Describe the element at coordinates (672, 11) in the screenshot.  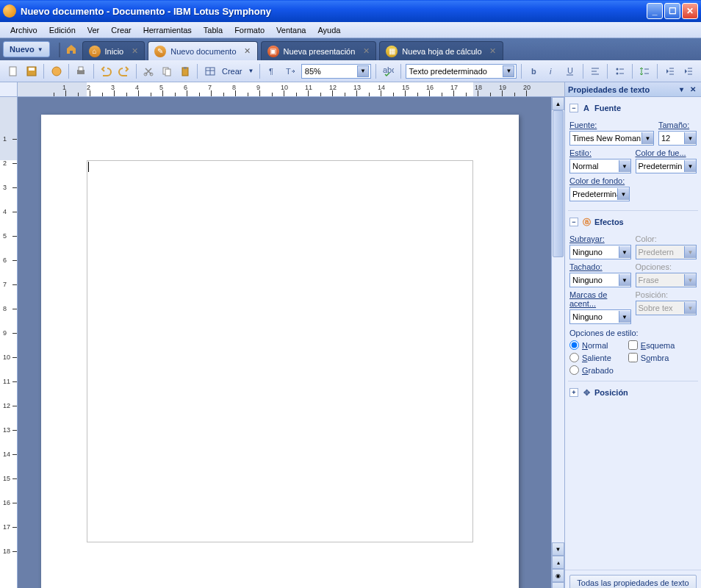
I see `maximize-button: ☐` at that location.